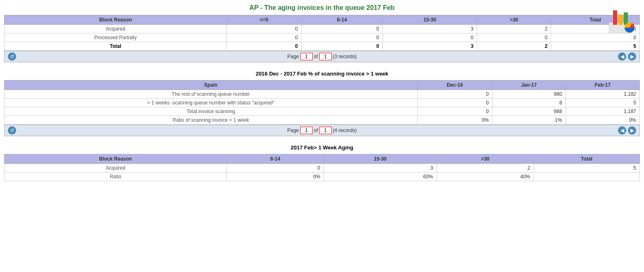 This screenshot has width=644, height=272. What do you see at coordinates (632, 57) in the screenshot?
I see `section1-next-button: ▶` at bounding box center [632, 57].